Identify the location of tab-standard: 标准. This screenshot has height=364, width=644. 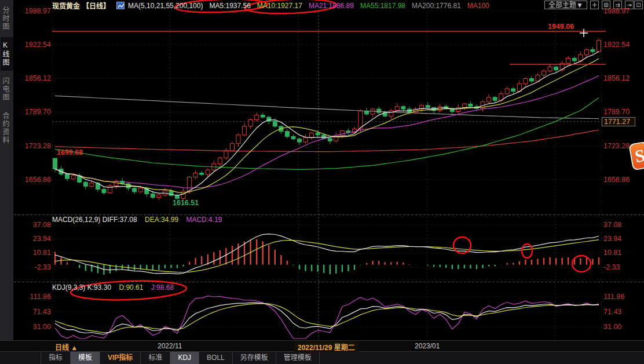
(155, 358).